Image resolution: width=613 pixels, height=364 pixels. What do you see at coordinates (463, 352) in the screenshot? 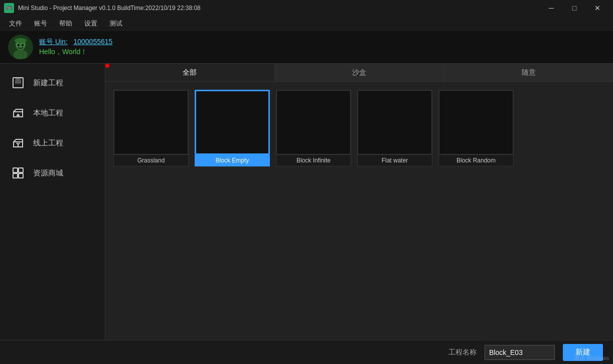
I see `project-name-label: 工程名称` at bounding box center [463, 352].